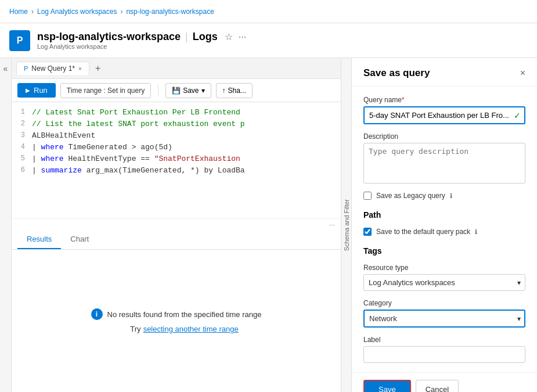  Describe the element at coordinates (176, 224) in the screenshot. I see `editor-ellipsis: ···` at that location.